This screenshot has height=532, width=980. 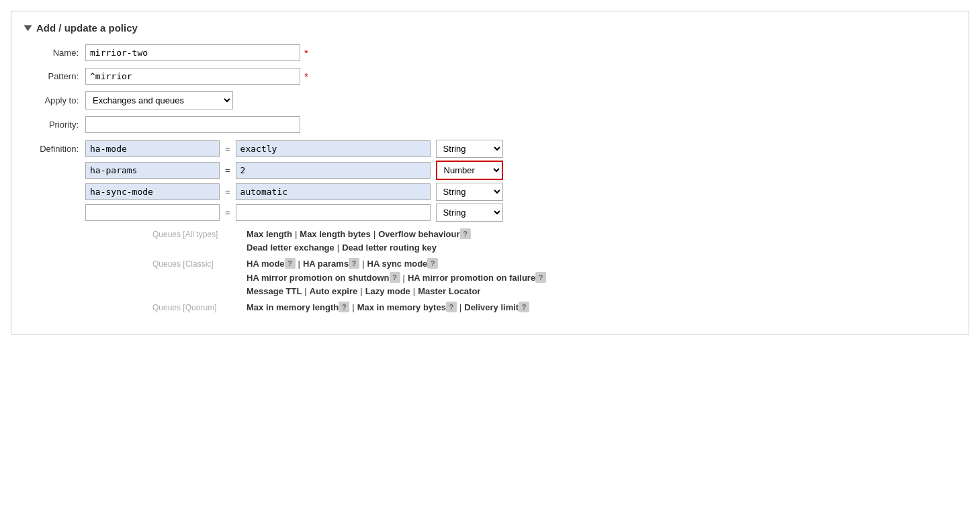 I want to click on ha-params-help: ?, so click(x=354, y=263).